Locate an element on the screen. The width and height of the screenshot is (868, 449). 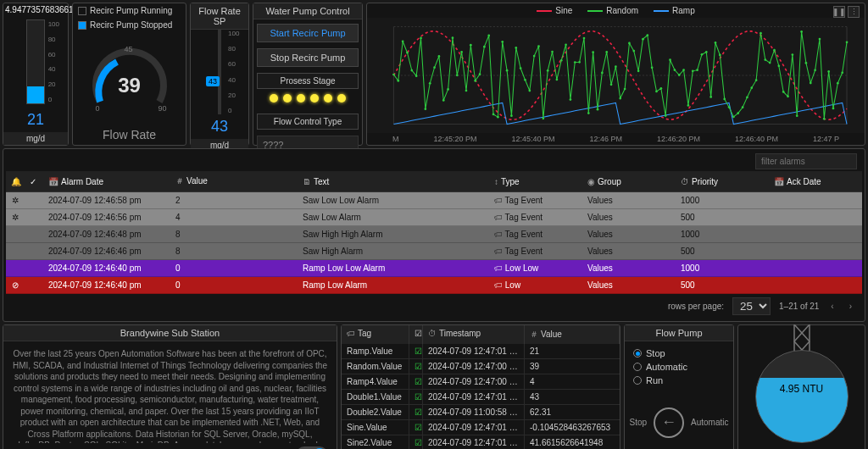
flow-pump-dial: ← is located at coordinates (669, 423).